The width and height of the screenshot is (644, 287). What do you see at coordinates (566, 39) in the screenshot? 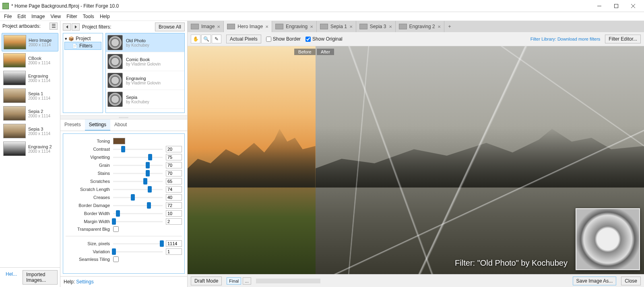
I see `filter-library-link: Filter Library: Download more filters` at bounding box center [566, 39].